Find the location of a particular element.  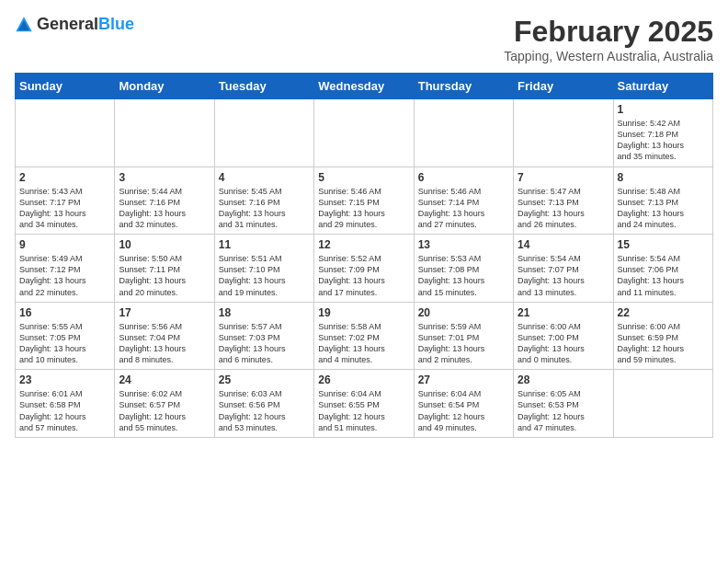

weekday-header: Thursday is located at coordinates (463, 86).